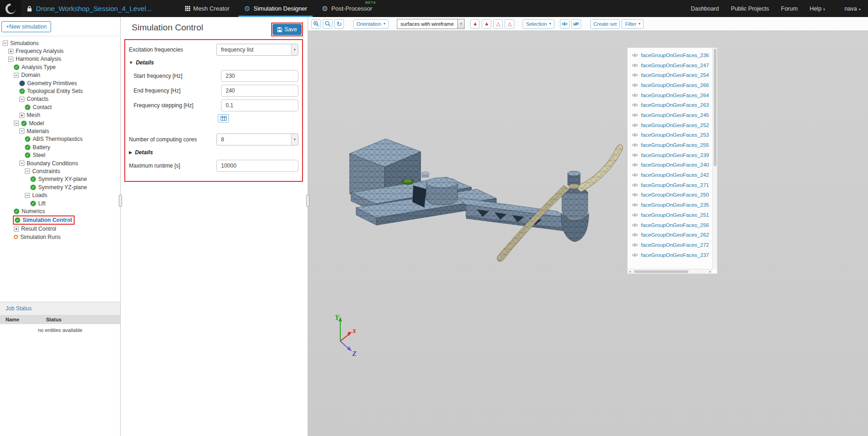 The width and height of the screenshot is (868, 436). What do you see at coordinates (287, 29) in the screenshot?
I see `save-button: Save` at bounding box center [287, 29].